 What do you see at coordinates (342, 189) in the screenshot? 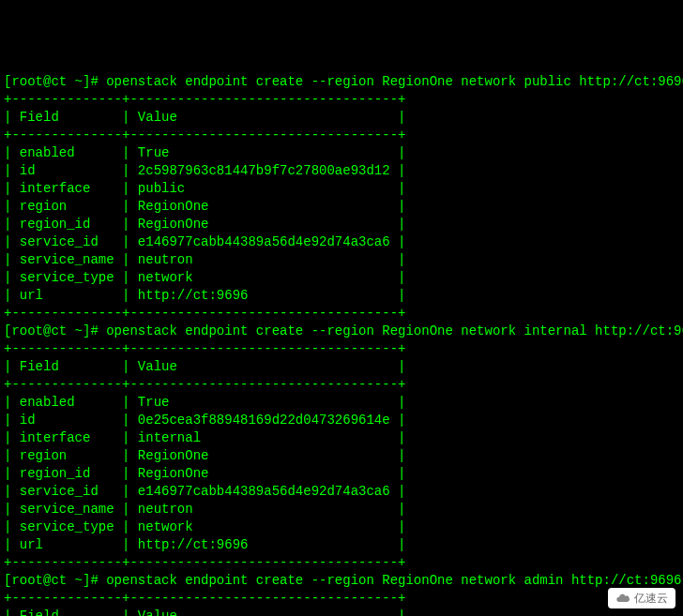
I see `table-row: | interface | public |` at bounding box center [342, 189].